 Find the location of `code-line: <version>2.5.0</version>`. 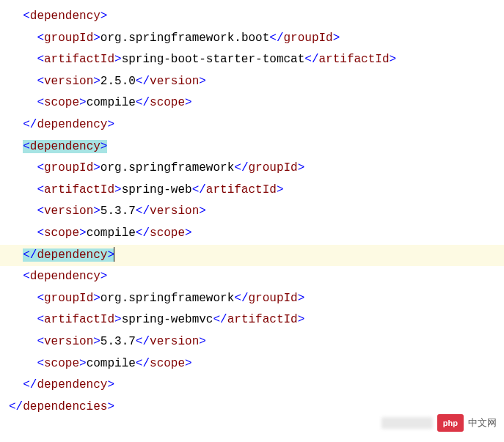

code-line: <version>2.5.0</version> is located at coordinates (252, 82).